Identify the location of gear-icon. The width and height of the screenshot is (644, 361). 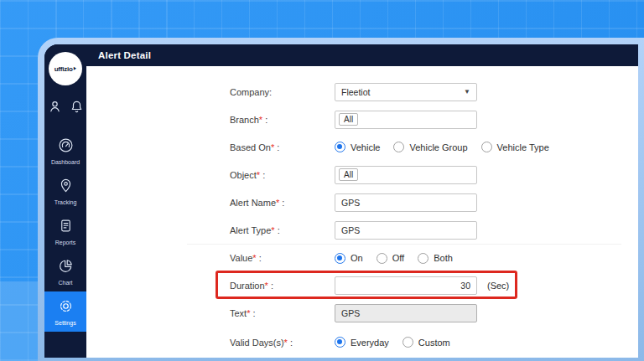
(65, 308).